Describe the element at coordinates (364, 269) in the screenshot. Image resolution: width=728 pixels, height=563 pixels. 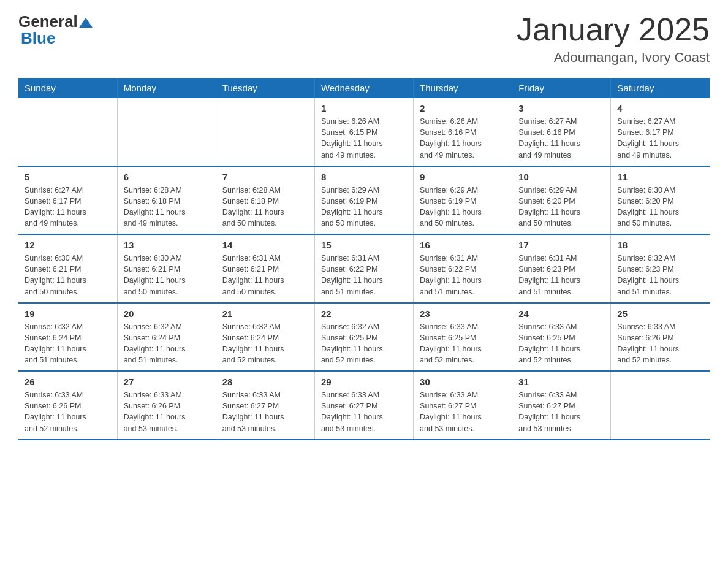
I see `calendar-cell: 15Sunrise: 6:31 AMSunset: 6:22 PMDayligh…` at that location.